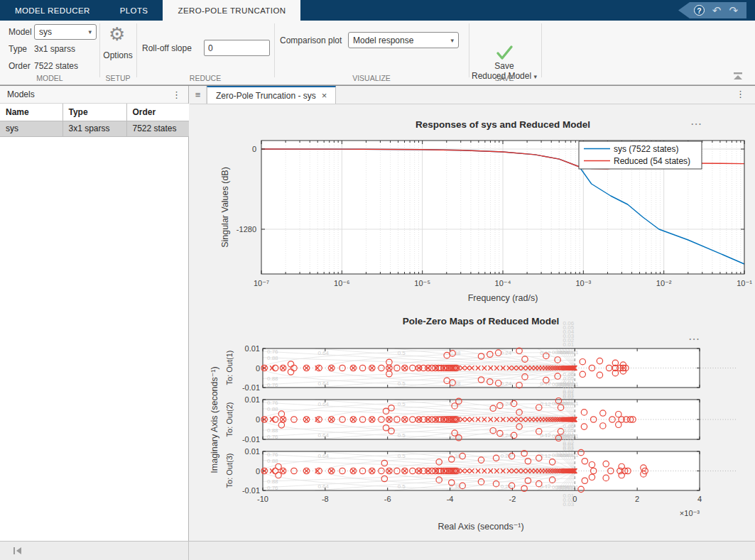 Image resolution: width=755 pixels, height=560 pixels. What do you see at coordinates (545, 383) in the screenshot?
I see `svg-text: 0.12` at bounding box center [545, 383].